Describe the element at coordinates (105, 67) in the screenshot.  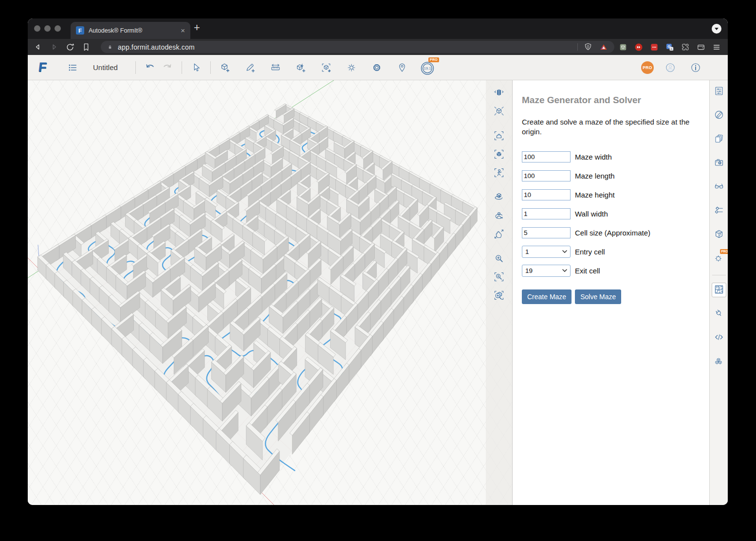
I see `document-title: Untitled` at that location.